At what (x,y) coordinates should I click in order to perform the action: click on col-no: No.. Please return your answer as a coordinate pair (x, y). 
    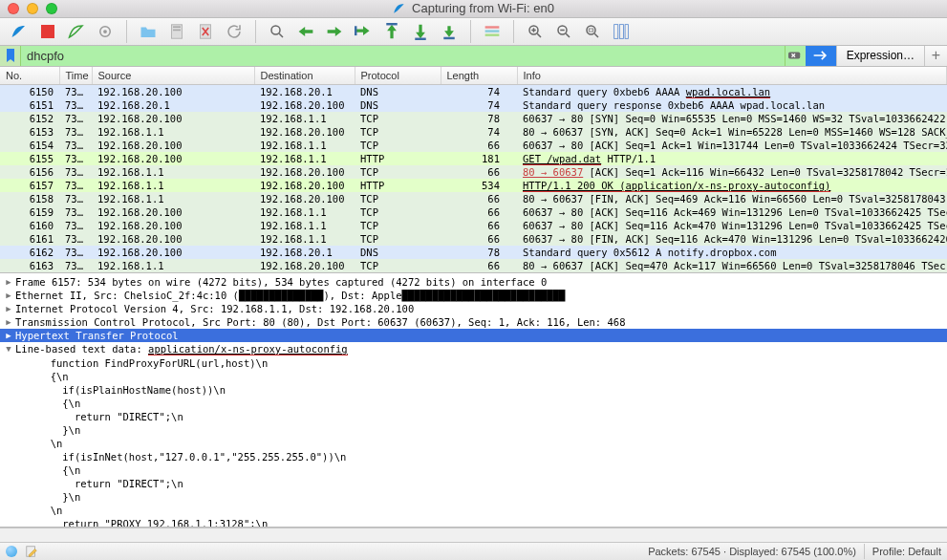
    Looking at the image, I should click on (30, 76).